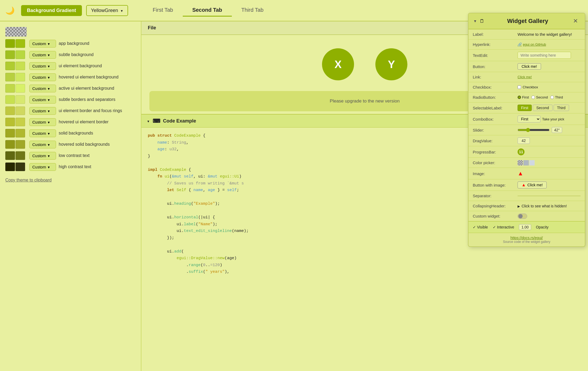 This screenshot has height=371, width=588. What do you see at coordinates (43, 122) in the screenshot?
I see `custom-btn-7: Custom` at bounding box center [43, 122].